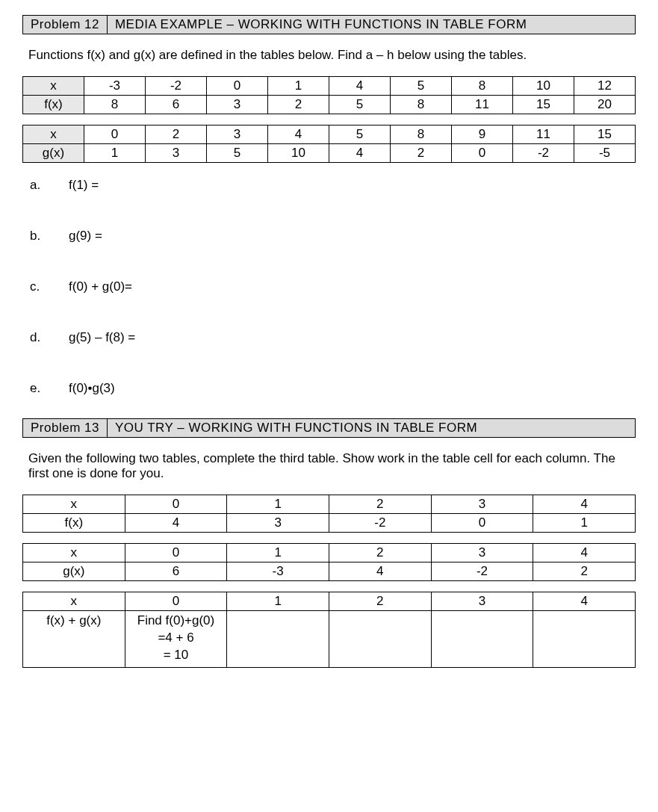 The image size is (658, 812). Describe the element at coordinates (75, 639) in the screenshot. I see `sum-label: f(x) + g(x)` at that location.